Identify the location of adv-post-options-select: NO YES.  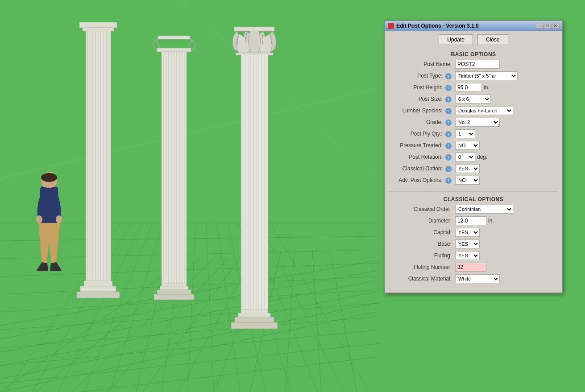
(468, 180).